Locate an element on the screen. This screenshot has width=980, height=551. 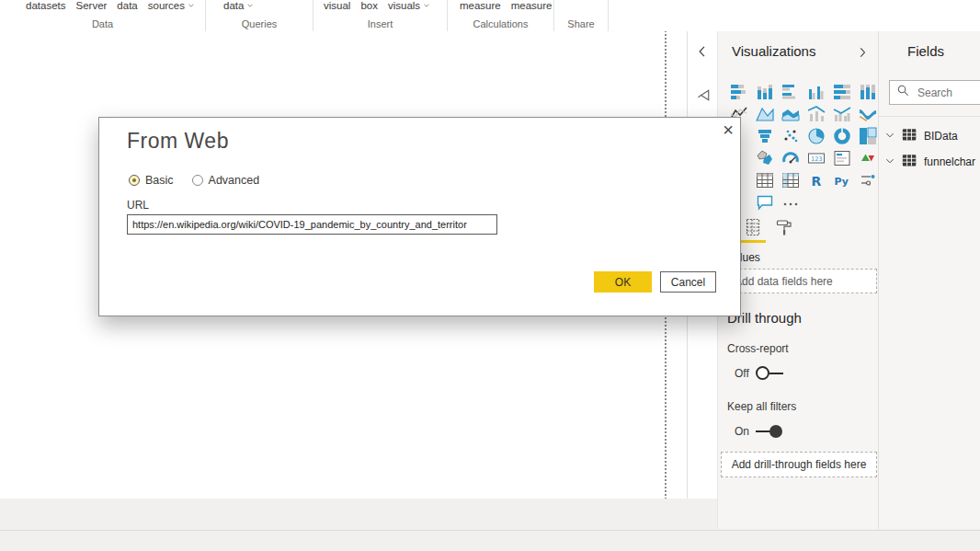
advanced-radio-label: Advanced is located at coordinates (234, 180).